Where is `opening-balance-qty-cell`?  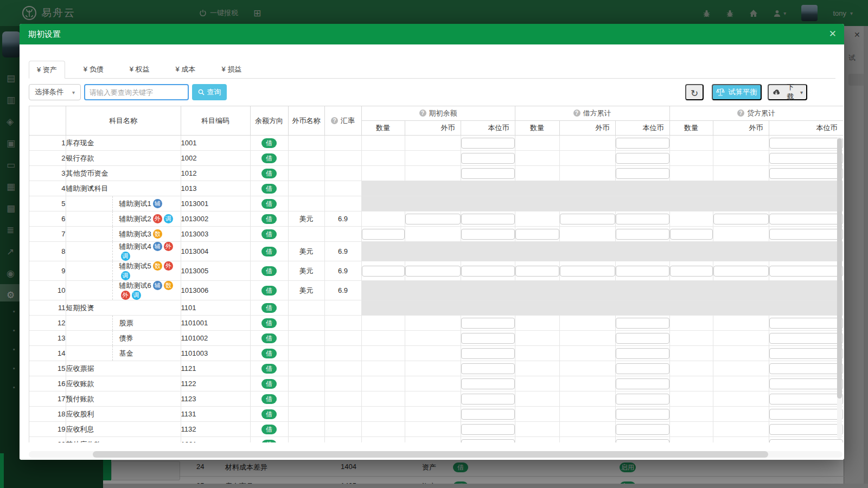
opening-balance-qty-cell is located at coordinates (383, 143).